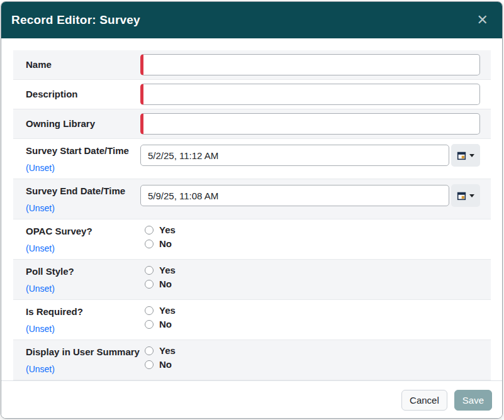 The image size is (504, 420). I want to click on is-required-radio-yes: Yes, so click(312, 311).